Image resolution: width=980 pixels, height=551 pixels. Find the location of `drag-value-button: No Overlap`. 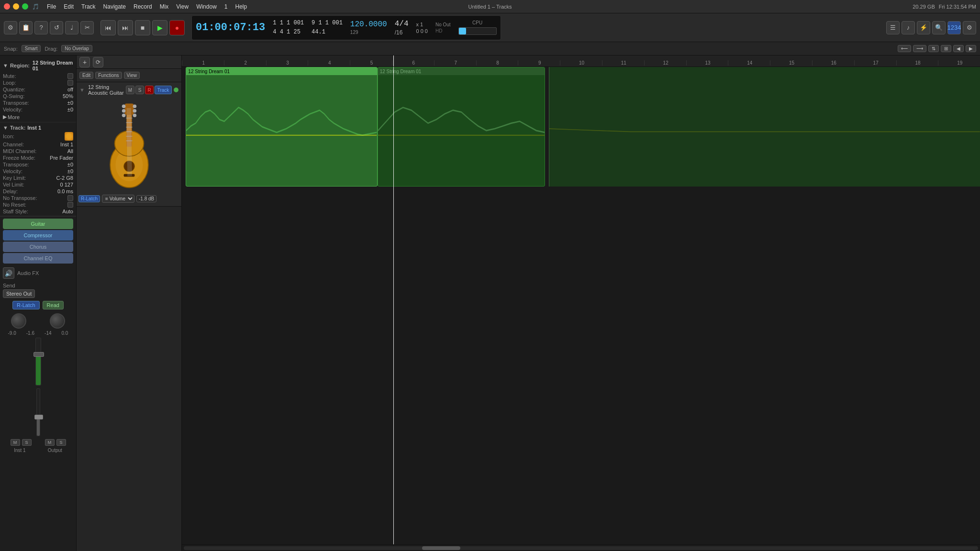

drag-value-button: No Overlap is located at coordinates (77, 49).